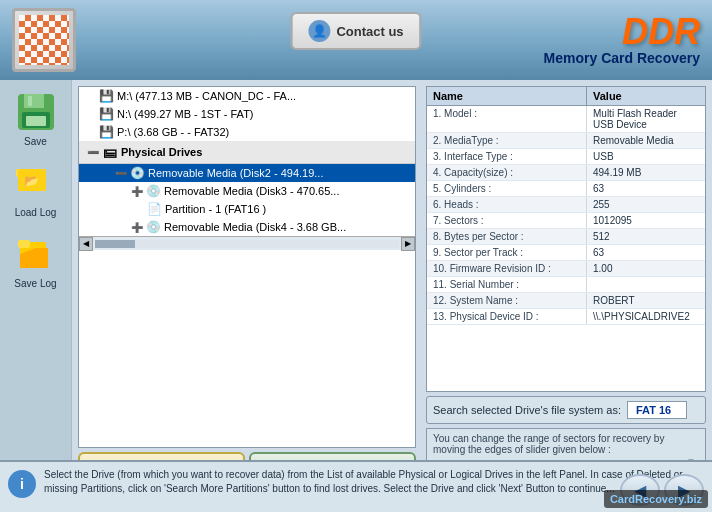 Image resolution: width=712 pixels, height=512 pixels. What do you see at coordinates (247, 191) in the screenshot?
I see `tree-item-disk3: ➕ 💿 Removable Media (Disk3 - 470.65...` at bounding box center [247, 191].